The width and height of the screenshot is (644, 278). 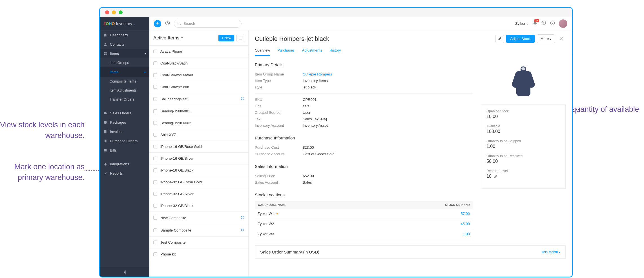 What do you see at coordinates (226, 38) in the screenshot?
I see `new-item-button: + New` at bounding box center [226, 38].